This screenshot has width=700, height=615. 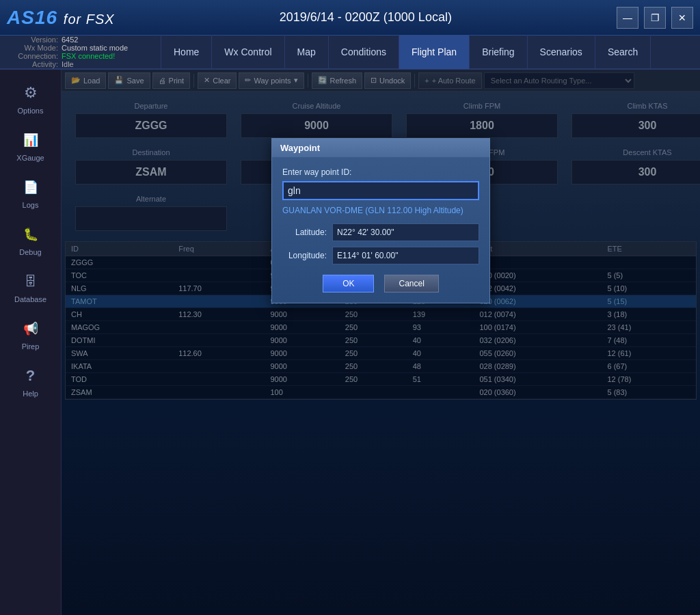 I want to click on sidebar-item-pirep: 📢 Pirep, so click(x=31, y=334).